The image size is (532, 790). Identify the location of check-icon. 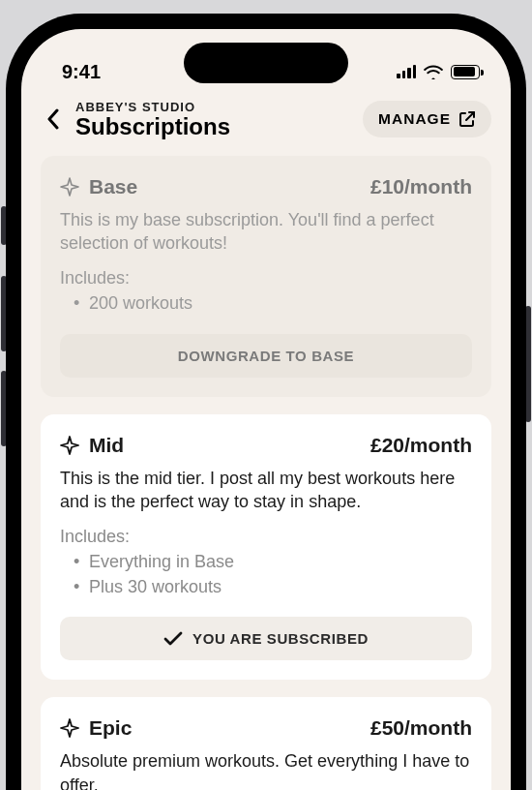
(173, 639).